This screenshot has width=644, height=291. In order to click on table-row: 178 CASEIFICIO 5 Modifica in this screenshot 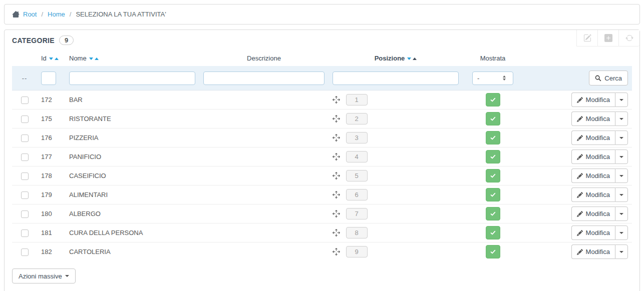, I will do `click(322, 176)`.